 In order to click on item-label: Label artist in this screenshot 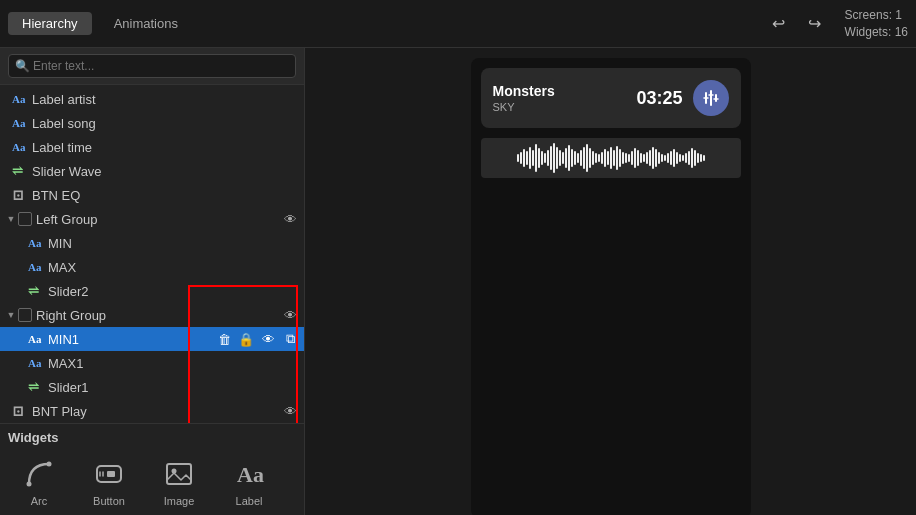, I will do `click(166, 100)`.